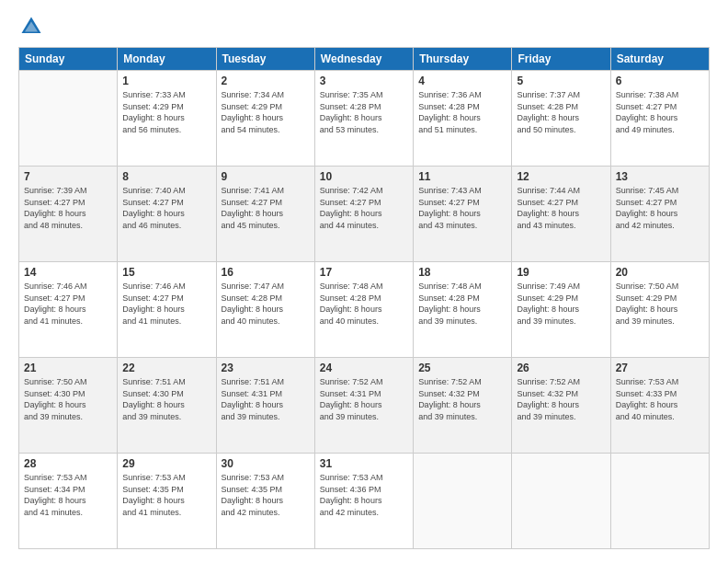 The image size is (728, 563). I want to click on calendar-cell: 26Sunrise: 7:52 AM Sunset: 4:32 PM Dayli…, so click(561, 406).